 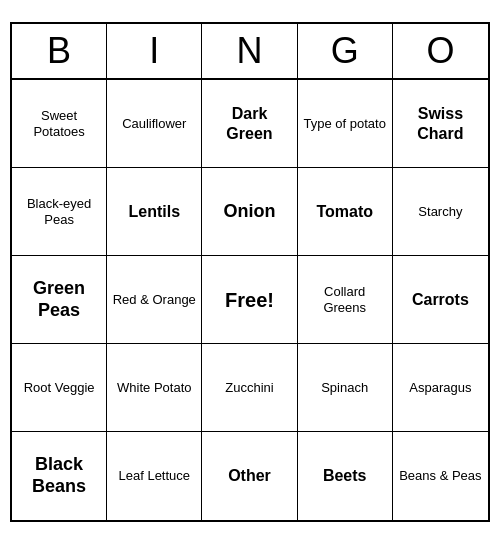 What do you see at coordinates (250, 388) in the screenshot?
I see `bingo-cell-17: Zucchini` at bounding box center [250, 388].